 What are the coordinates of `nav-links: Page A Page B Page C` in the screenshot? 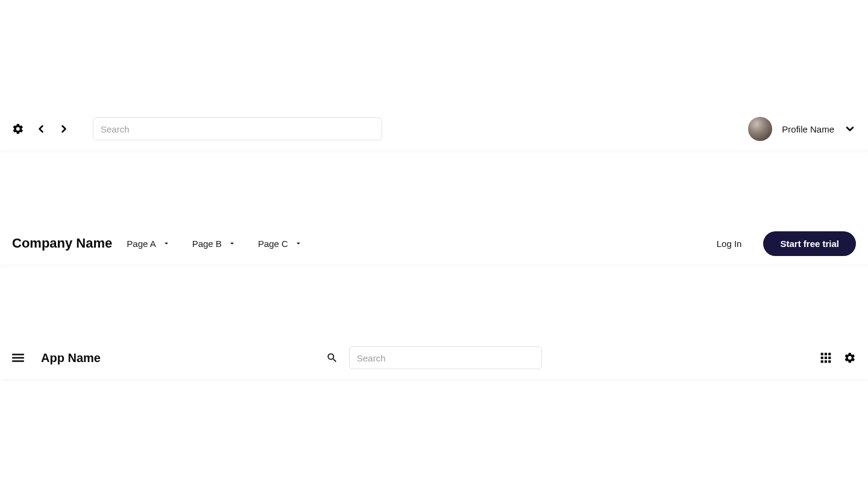 It's located at (215, 243).